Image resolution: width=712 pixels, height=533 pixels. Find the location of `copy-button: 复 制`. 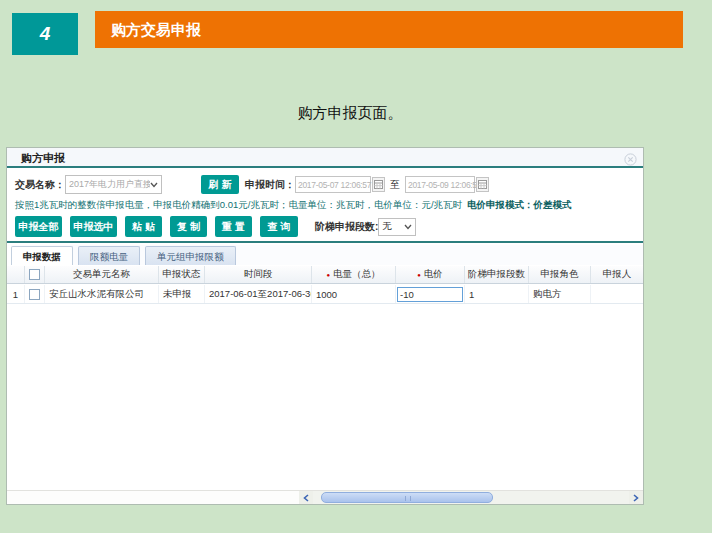

copy-button: 复 制 is located at coordinates (188, 226).